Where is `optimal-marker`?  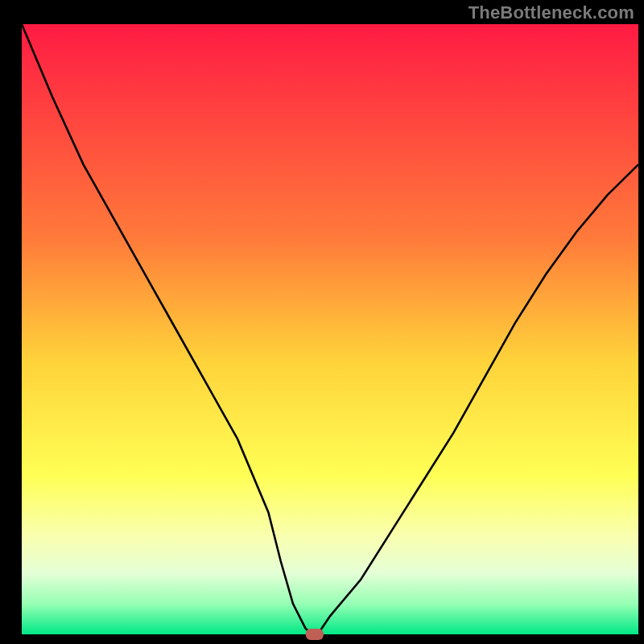
optimal-marker is located at coordinates (315, 634).